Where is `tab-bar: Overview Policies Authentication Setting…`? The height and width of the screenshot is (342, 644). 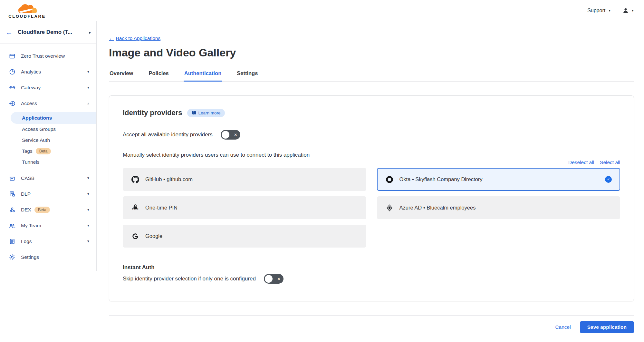
tab-bar: Overview Policies Authentication Setting… is located at coordinates (371, 75).